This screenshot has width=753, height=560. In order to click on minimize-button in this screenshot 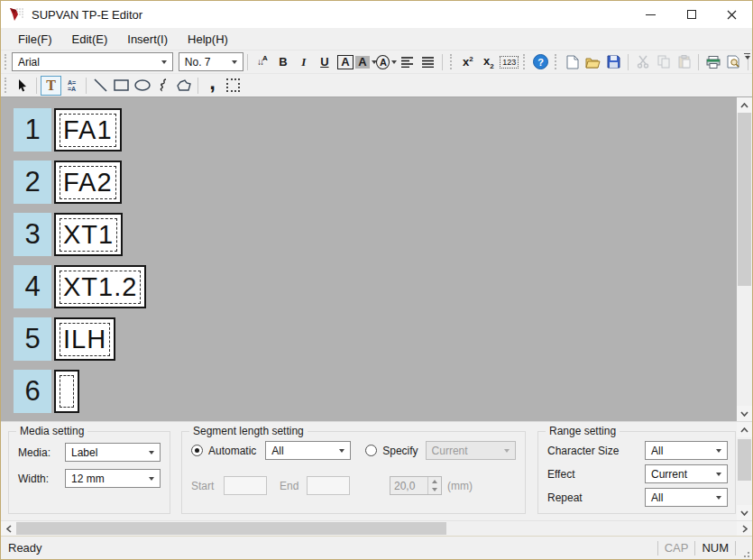, I will do `click(651, 14)`.